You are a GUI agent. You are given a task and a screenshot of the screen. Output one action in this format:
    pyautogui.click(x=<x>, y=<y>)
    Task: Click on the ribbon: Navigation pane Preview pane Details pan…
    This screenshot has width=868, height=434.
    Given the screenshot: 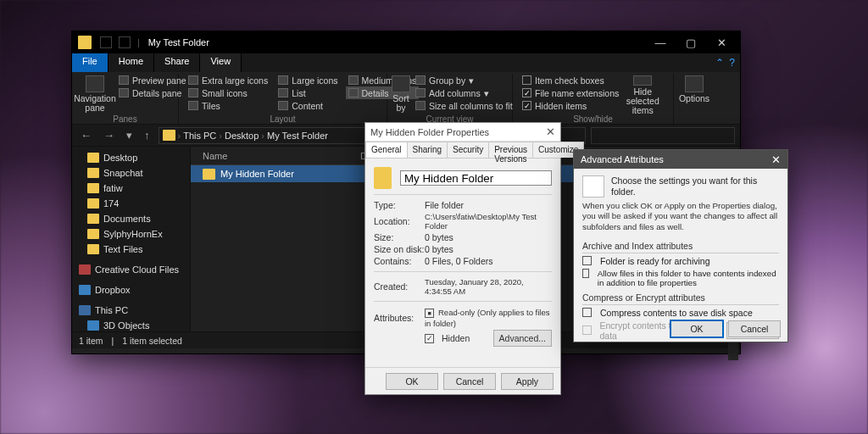 What is the action you would take?
    pyautogui.click(x=406, y=98)
    